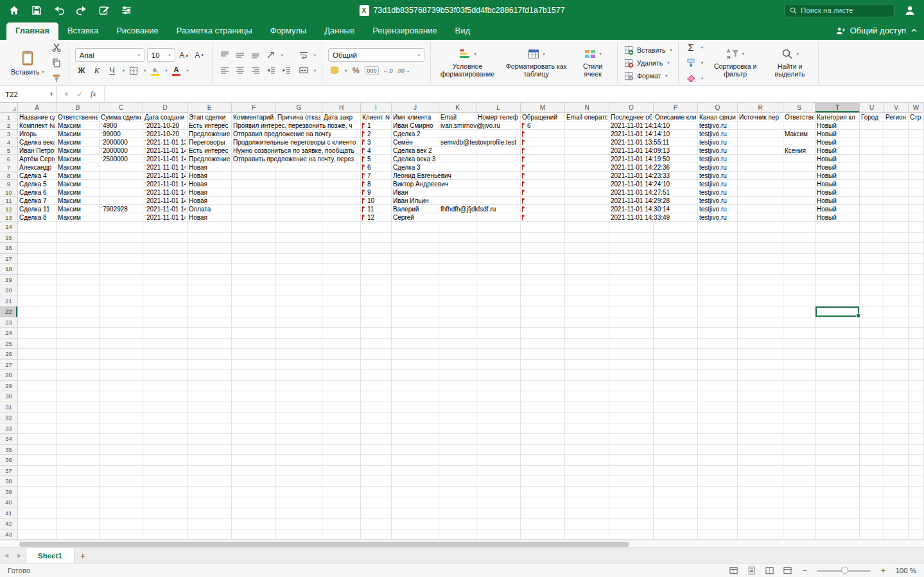 Image resolution: width=924 pixels, height=577 pixels. Describe the element at coordinates (458, 418) in the screenshot. I see `cell-K32` at that location.